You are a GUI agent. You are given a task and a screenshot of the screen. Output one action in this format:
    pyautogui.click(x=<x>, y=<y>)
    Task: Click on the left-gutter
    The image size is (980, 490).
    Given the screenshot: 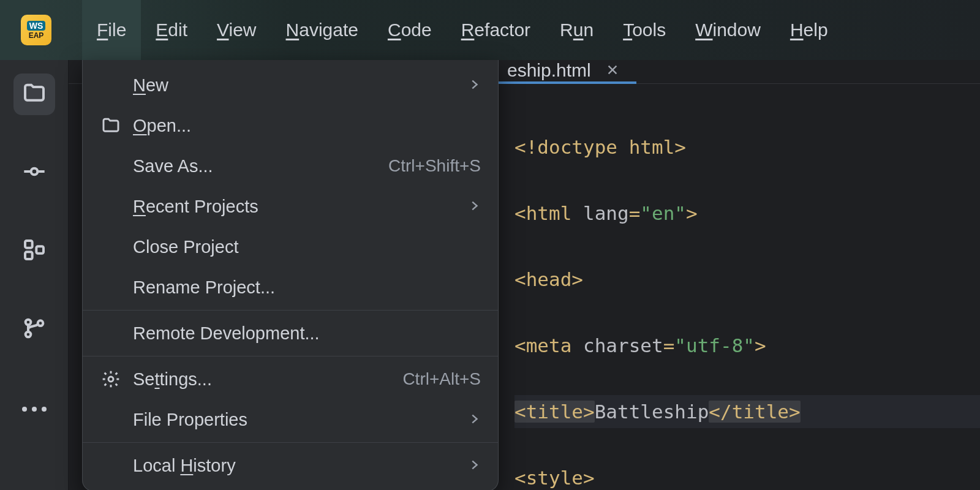 What is the action you would take?
    pyautogui.click(x=34, y=275)
    